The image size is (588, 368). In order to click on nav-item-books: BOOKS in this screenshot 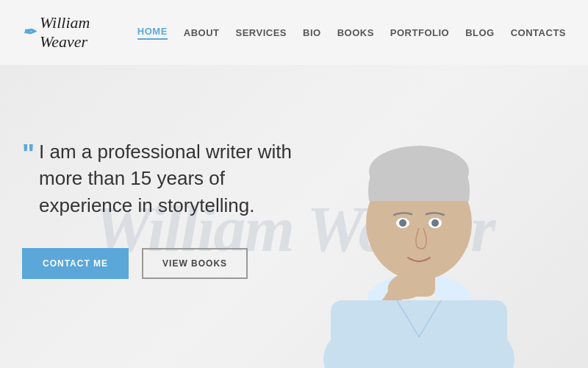, I will do `click(356, 32)`.